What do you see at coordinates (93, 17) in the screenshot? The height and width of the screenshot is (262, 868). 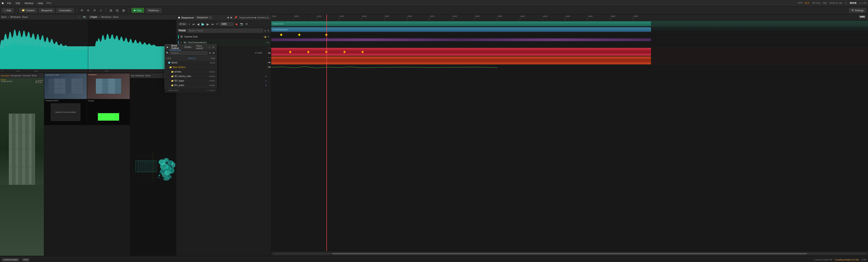 I see `right-label-btn: 1 Right` at bounding box center [93, 17].